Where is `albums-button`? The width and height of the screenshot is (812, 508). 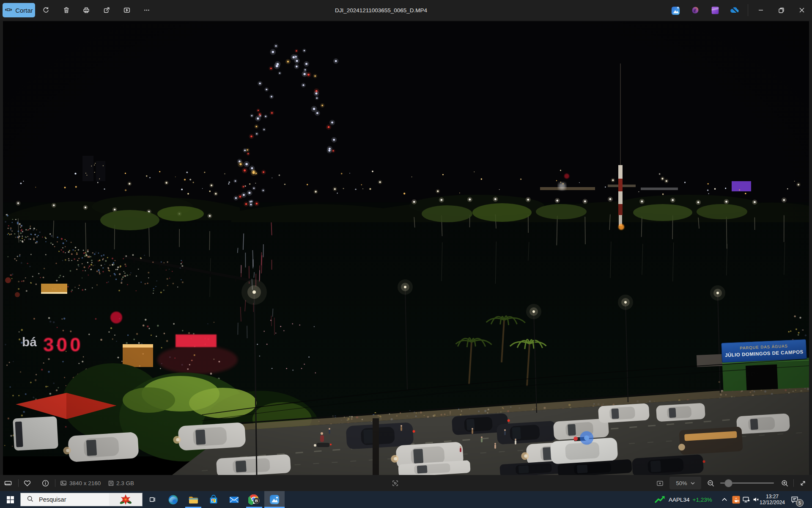
albums-button is located at coordinates (715, 10).